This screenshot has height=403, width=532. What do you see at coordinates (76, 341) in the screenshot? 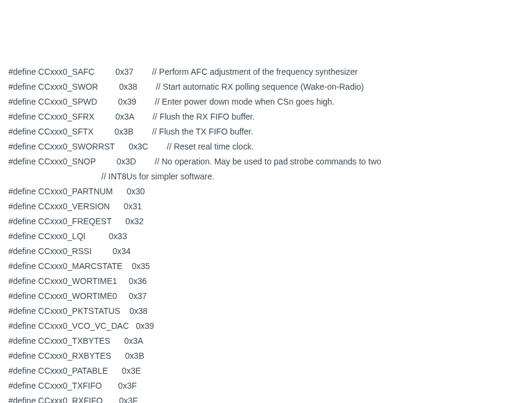
I see `code-line: #define CCxxx0_TXBYTES 0x3A` at bounding box center [76, 341].